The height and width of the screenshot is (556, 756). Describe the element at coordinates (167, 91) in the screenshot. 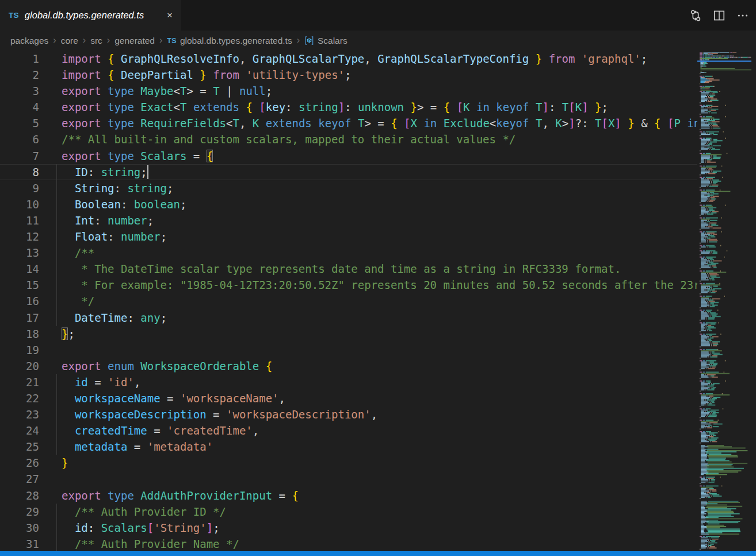

I see `code-text: export type Maybe<T> = T | null;` at that location.